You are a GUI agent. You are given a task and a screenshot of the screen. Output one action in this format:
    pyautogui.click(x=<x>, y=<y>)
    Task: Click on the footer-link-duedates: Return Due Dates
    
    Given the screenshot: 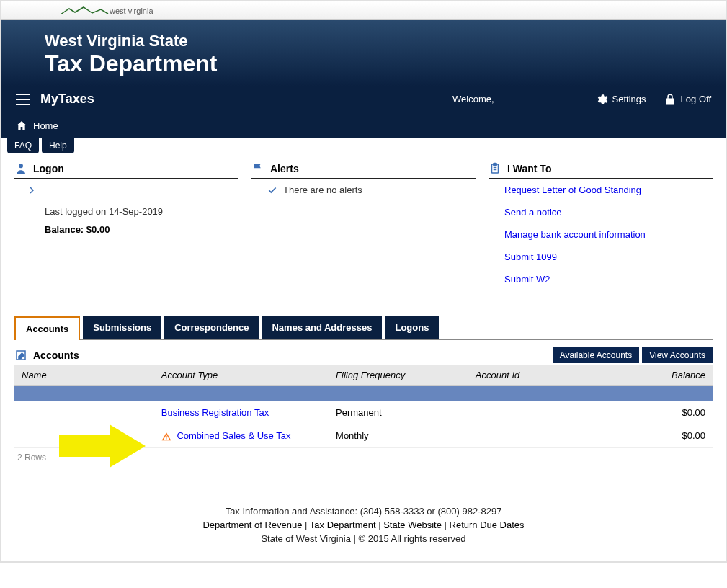 What is the action you would take?
    pyautogui.click(x=487, y=525)
    